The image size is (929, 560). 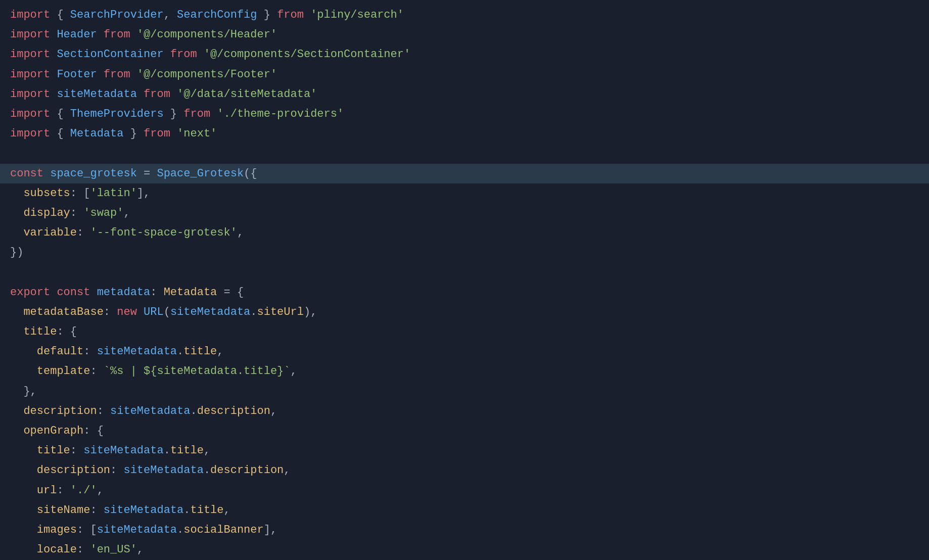 What do you see at coordinates (77, 75) in the screenshot?
I see `token-fn-name: Footer` at bounding box center [77, 75].